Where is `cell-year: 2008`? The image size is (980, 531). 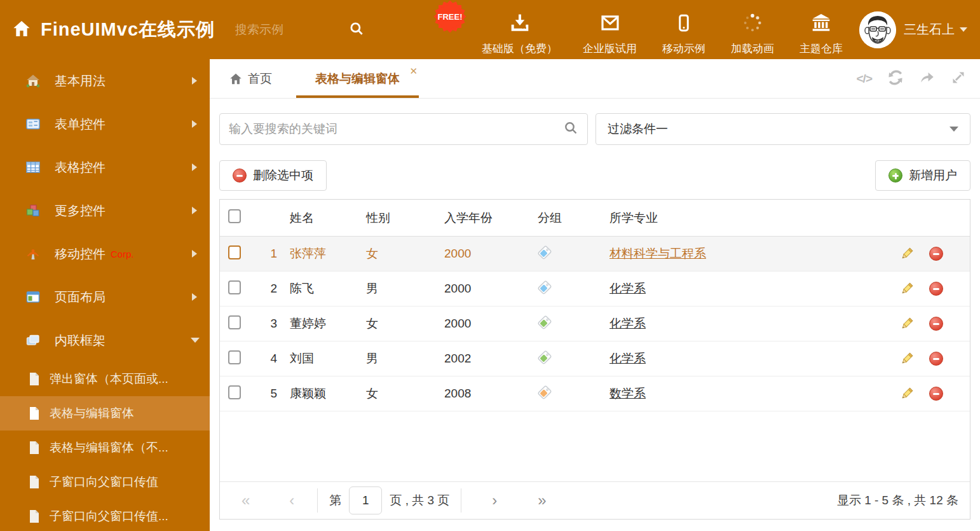 cell-year: 2008 is located at coordinates (482, 394).